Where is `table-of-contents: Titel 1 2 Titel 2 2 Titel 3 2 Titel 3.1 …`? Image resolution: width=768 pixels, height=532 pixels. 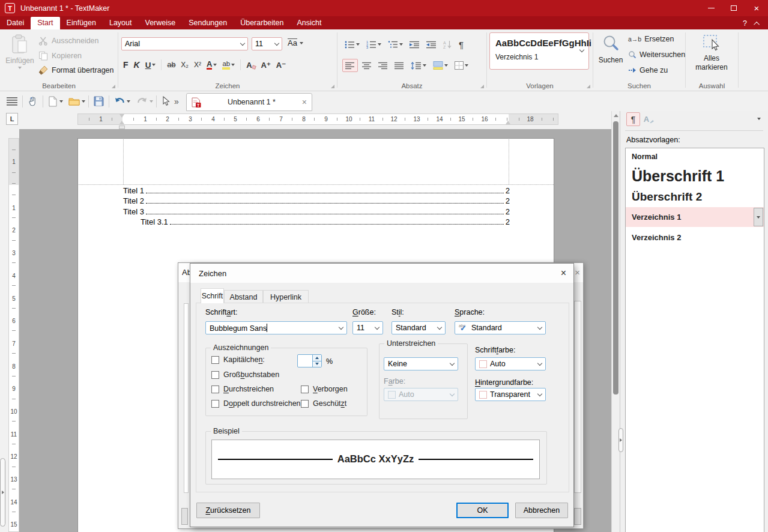
table-of-contents: Titel 1 2 Titel 2 2 Titel 3 2 Titel 3.1 … is located at coordinates (316, 205).